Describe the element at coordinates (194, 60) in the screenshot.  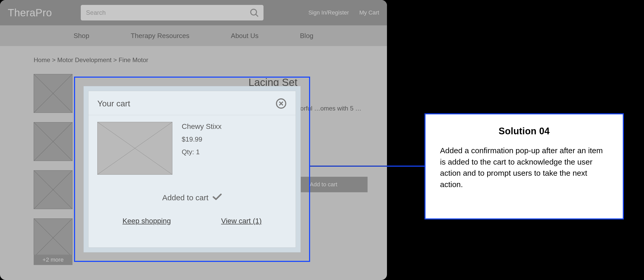
I see `breadcrumb: Home > Motor Development > Fine Motor` at that location.